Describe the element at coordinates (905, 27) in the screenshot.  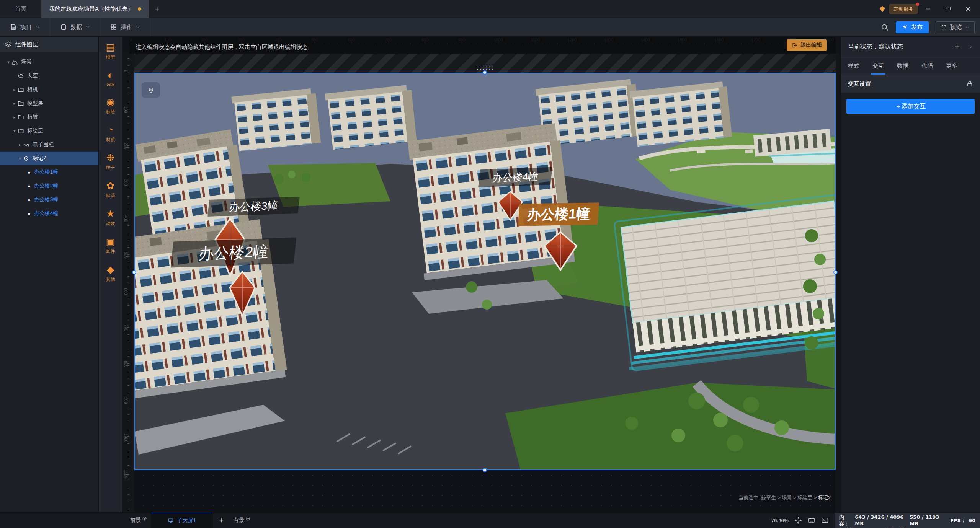
I see `paper-plane-icon` at that location.